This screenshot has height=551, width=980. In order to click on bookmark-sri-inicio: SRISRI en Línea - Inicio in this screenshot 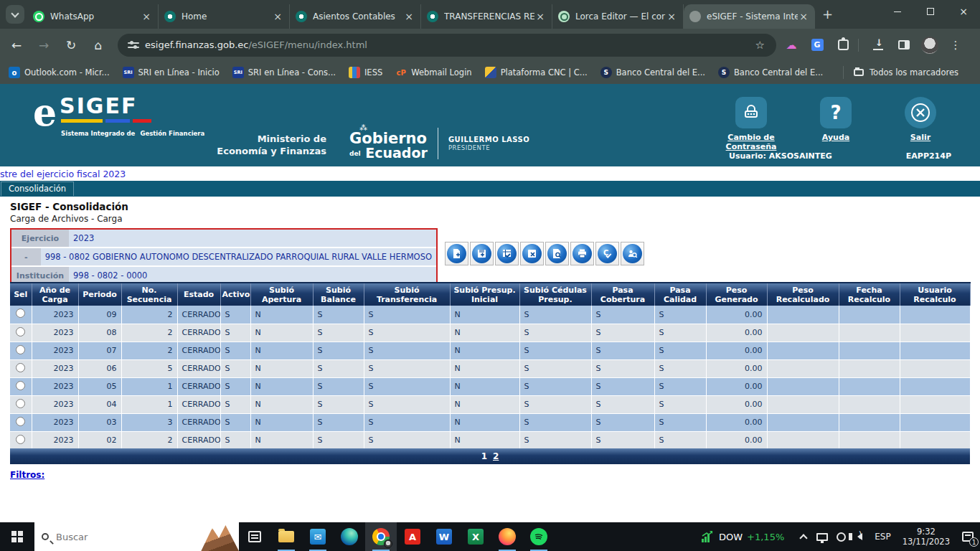, I will do `click(171, 72)`.